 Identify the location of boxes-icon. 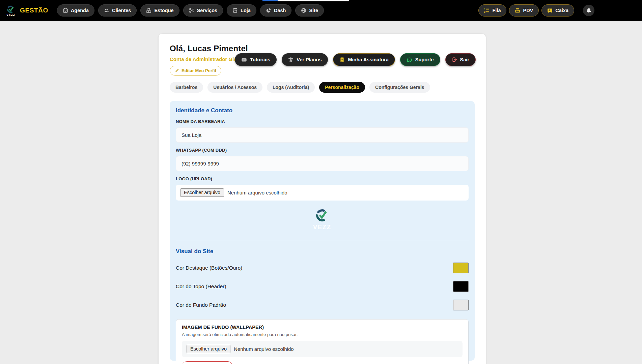
(149, 10).